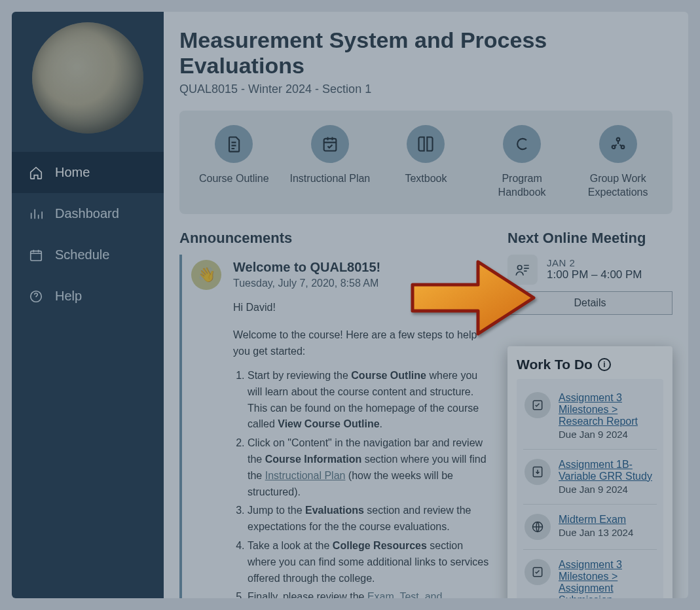 The width and height of the screenshot is (700, 610). I want to click on home-icon, so click(36, 173).